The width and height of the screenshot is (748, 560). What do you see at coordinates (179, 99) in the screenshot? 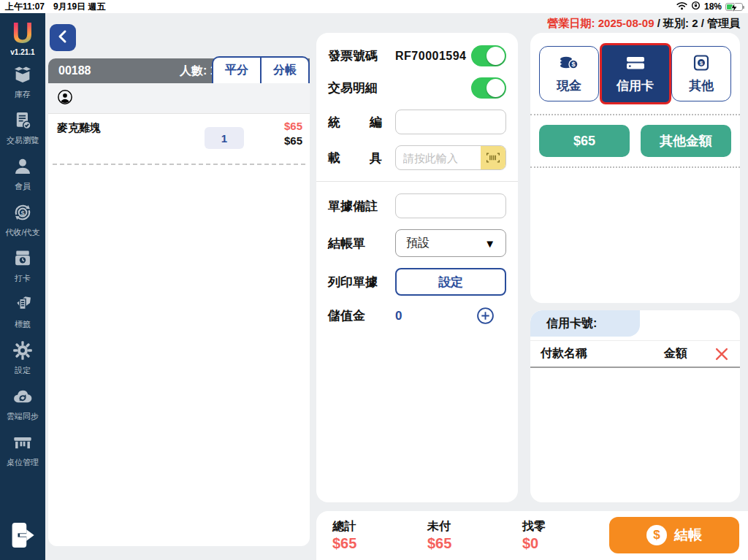
I see `guest-row` at bounding box center [179, 99].